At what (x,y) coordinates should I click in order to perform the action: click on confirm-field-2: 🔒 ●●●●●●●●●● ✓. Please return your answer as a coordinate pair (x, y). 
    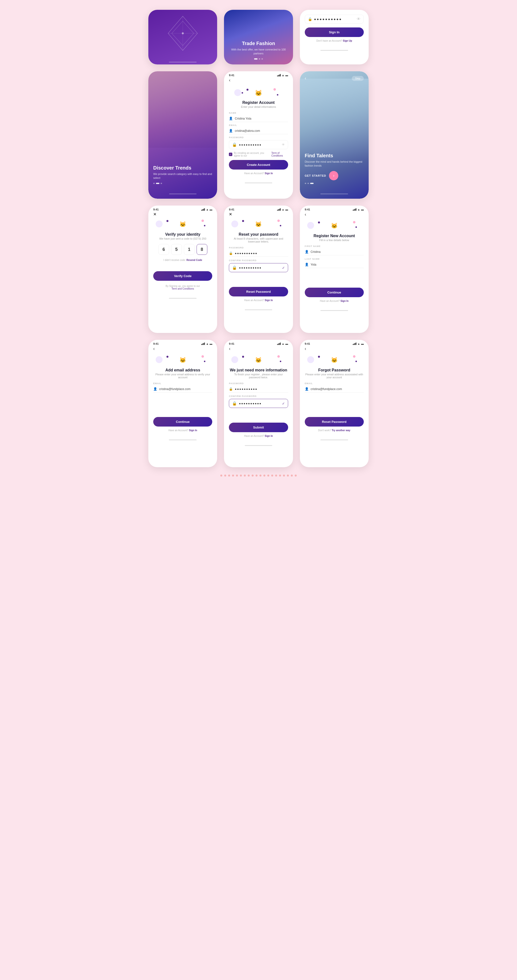
    Looking at the image, I should click on (258, 403).